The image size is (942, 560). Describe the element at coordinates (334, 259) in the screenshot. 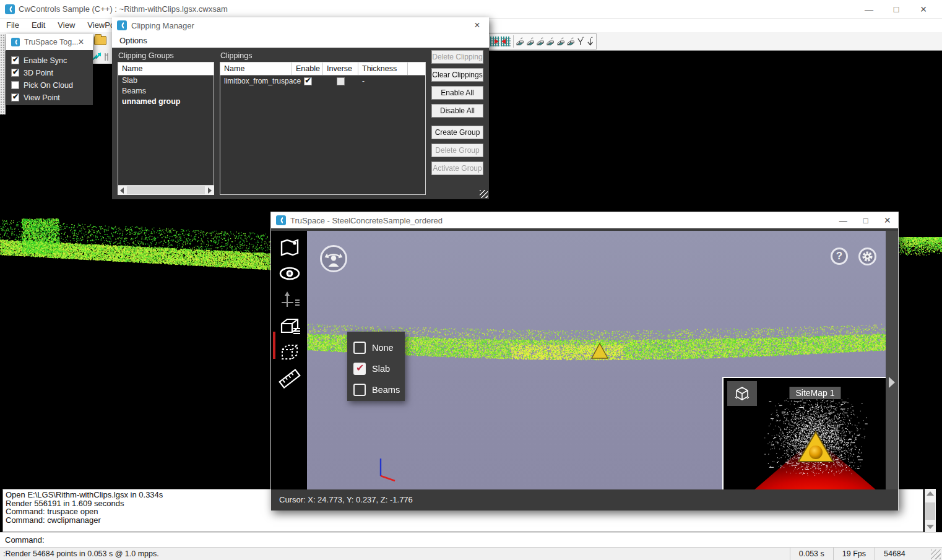

I see `orbit-mode-button` at that location.